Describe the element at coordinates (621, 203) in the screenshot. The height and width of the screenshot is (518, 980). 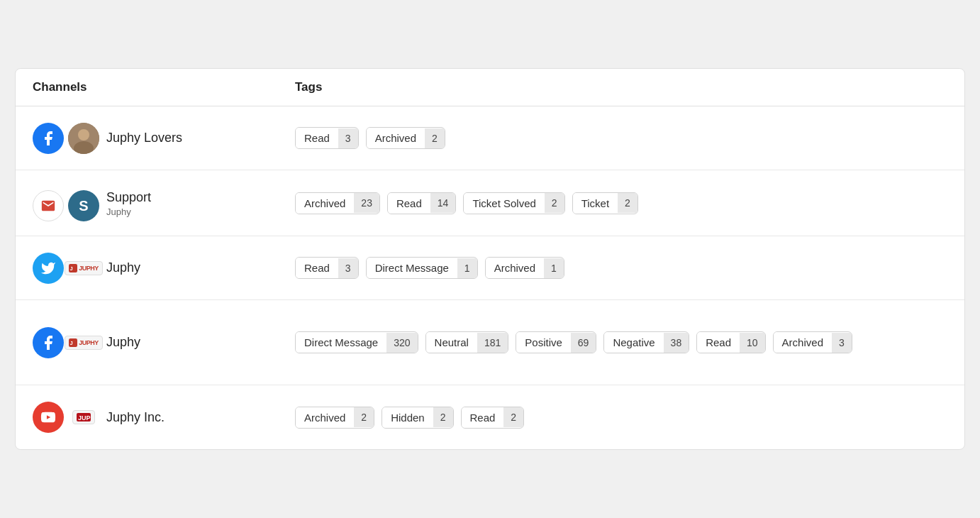
I see `tags-cell-support: Archived 23 Read 14 Ticket Solved 2 Tick…` at that location.